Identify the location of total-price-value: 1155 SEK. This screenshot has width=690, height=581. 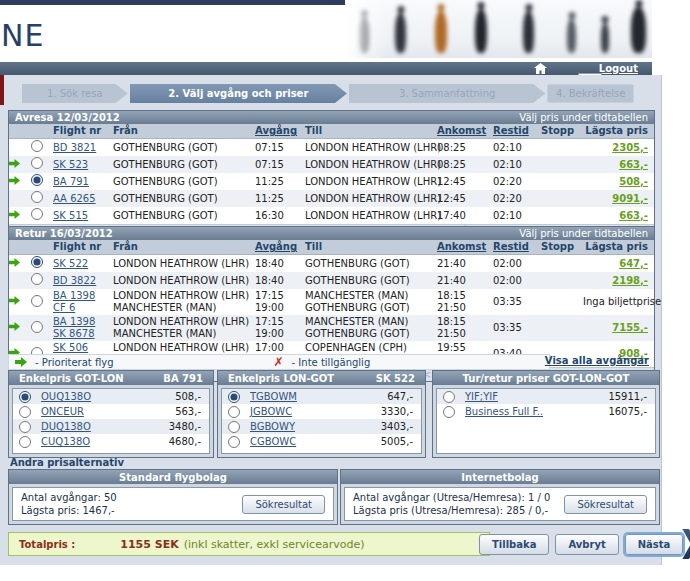
(149, 544).